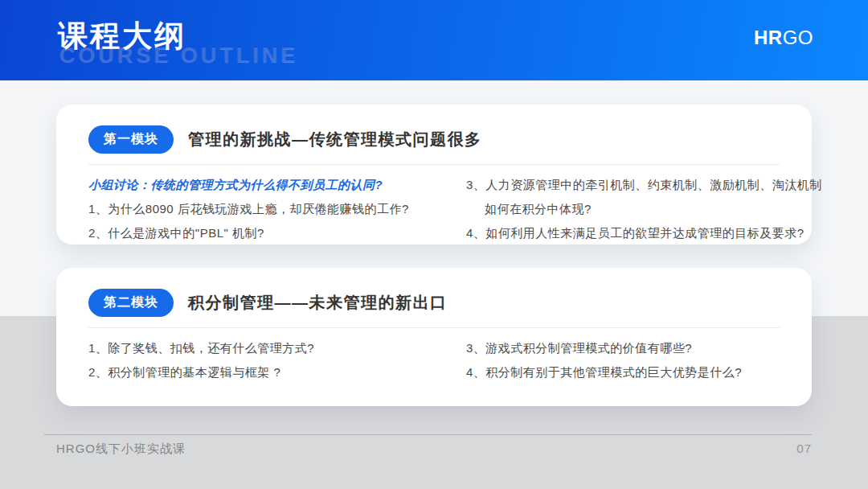 The image size is (868, 489). I want to click on list-item: 2、什么是游戏中的"PBL" 机制?, so click(277, 233).